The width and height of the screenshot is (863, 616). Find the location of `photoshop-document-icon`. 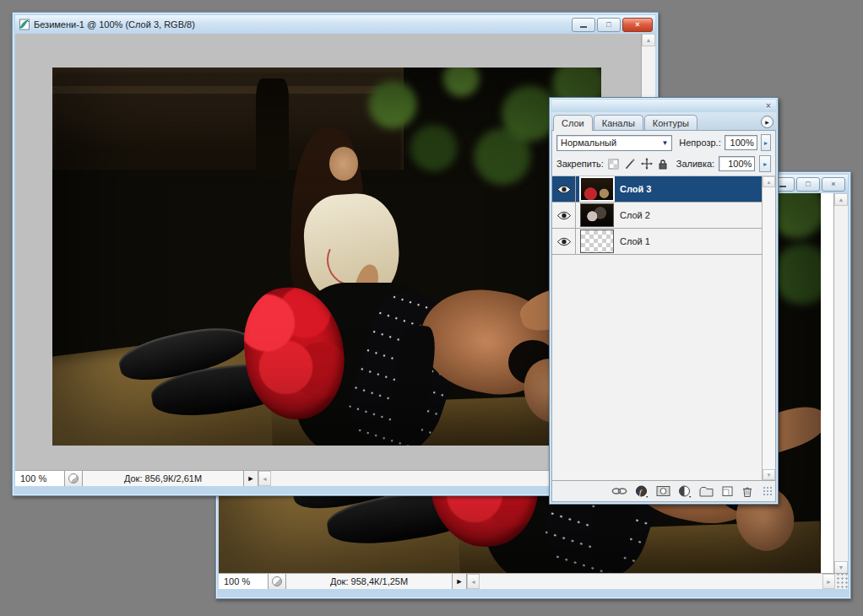

photoshop-document-icon is located at coordinates (24, 24).